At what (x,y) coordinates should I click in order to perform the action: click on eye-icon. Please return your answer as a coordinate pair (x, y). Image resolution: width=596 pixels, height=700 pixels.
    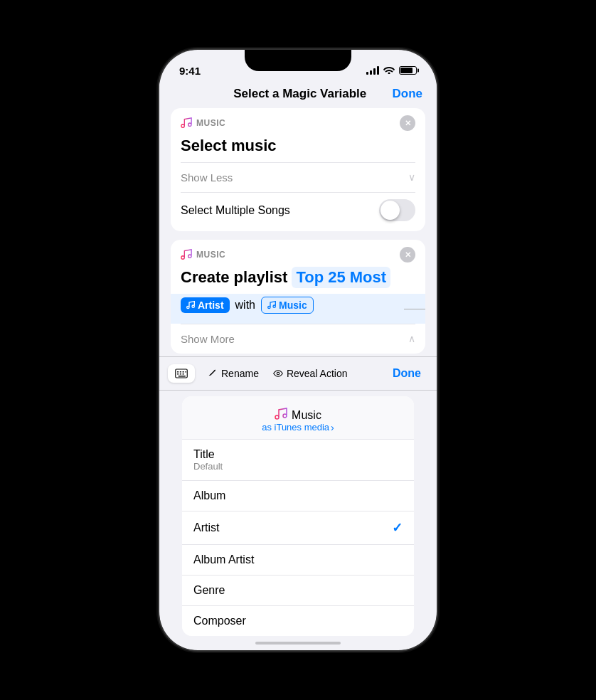
    Looking at the image, I should click on (278, 373).